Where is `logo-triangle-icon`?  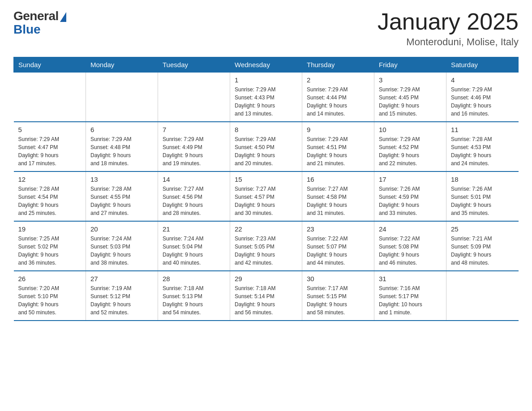 logo-triangle-icon is located at coordinates (63, 17).